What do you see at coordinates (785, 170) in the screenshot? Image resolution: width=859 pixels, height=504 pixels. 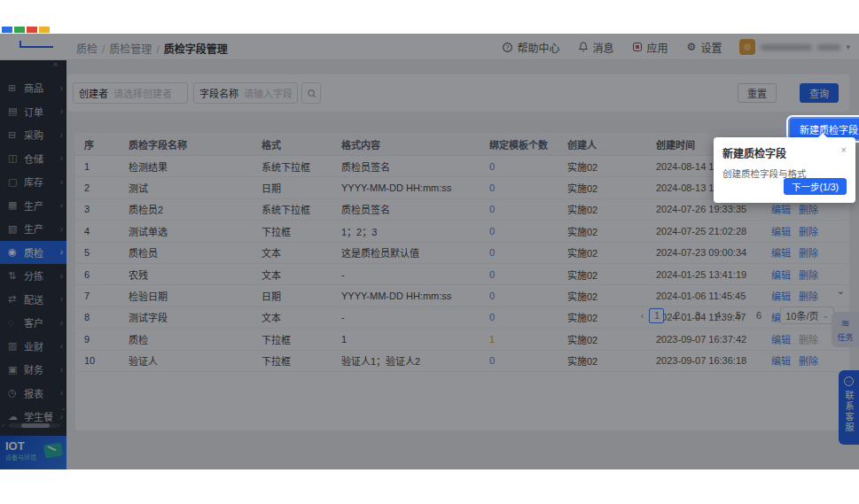 I see `guide-popup: 新建质检字段 × 创建质检字段与格式 下一步(1/3)` at bounding box center [785, 170].